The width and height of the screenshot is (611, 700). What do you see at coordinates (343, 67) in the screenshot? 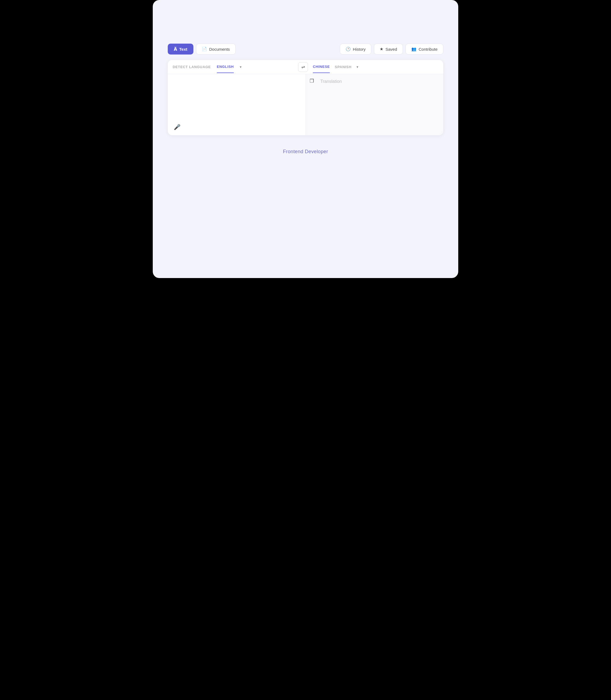
I see `spanish-language-option: SPANISH` at bounding box center [343, 67].